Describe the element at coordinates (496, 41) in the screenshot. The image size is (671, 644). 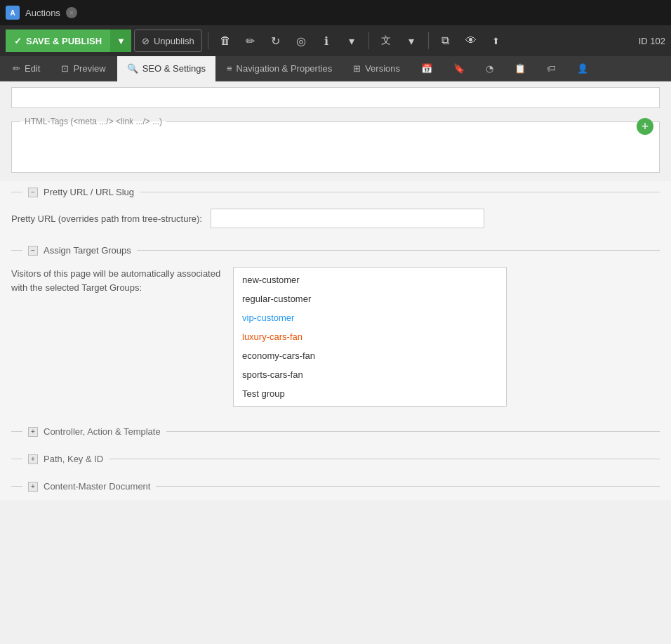
I see `share-button: ⬆` at that location.